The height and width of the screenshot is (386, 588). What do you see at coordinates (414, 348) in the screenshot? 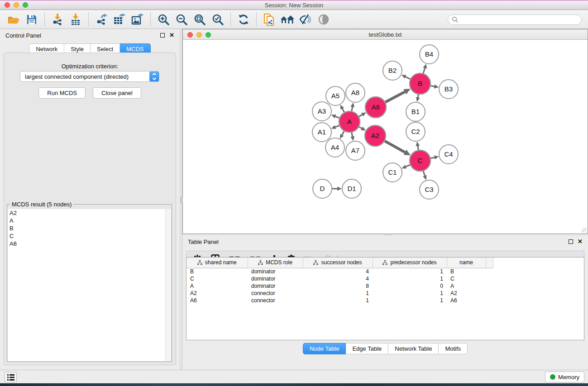
I see `tab-network-table: Network Table` at bounding box center [414, 348].